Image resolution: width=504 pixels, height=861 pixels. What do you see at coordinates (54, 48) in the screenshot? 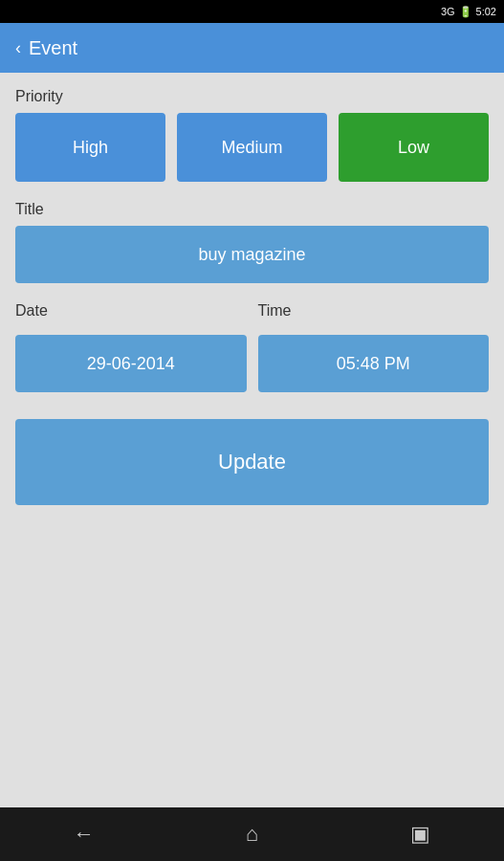
I see `app-bar-title: Event` at bounding box center [54, 48].